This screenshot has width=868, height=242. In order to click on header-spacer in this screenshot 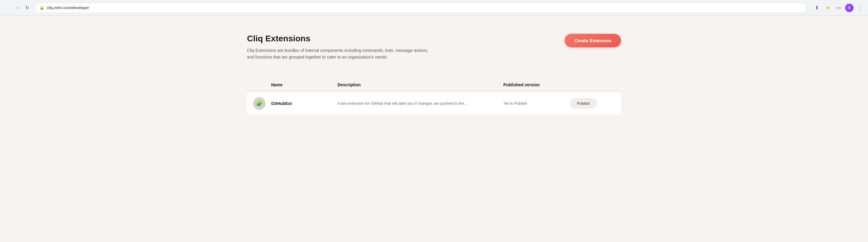, I will do `click(262, 85)`.